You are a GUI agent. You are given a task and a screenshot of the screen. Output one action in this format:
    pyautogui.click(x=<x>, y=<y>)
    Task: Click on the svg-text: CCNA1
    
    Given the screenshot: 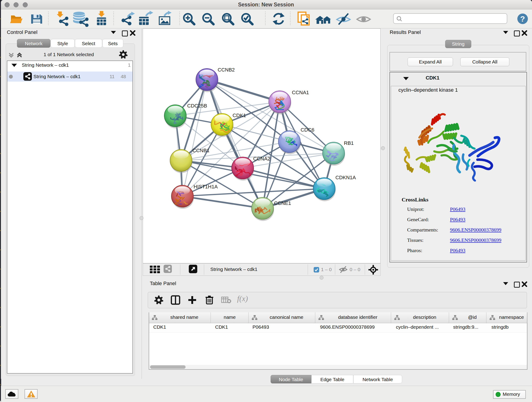 What is the action you would take?
    pyautogui.click(x=301, y=92)
    